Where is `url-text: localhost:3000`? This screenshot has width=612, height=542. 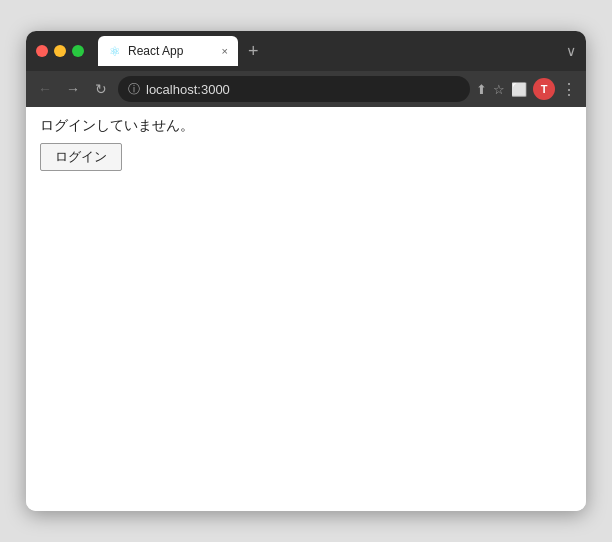
url-text: localhost:3000 is located at coordinates (188, 90).